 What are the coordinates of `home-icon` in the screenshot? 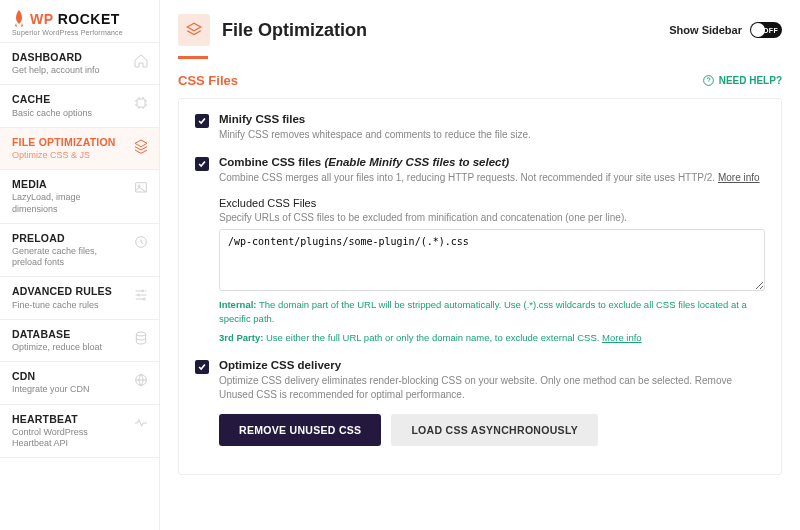 It's located at (141, 61).